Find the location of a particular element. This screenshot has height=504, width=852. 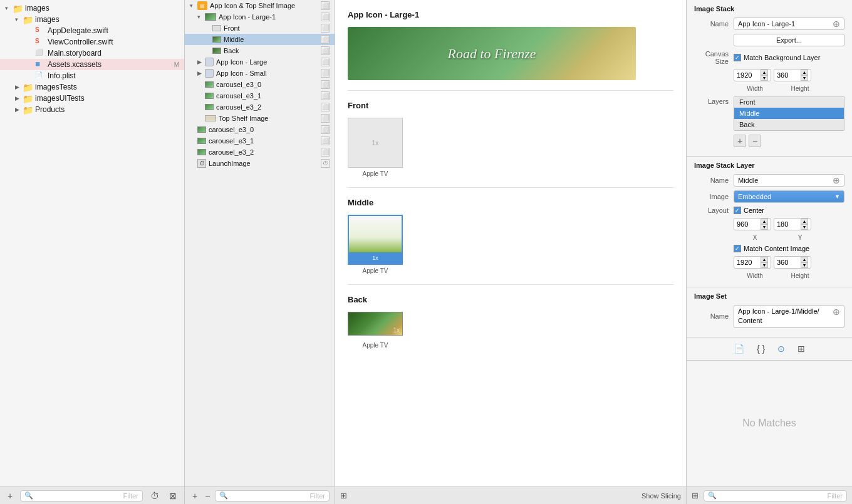

tree-item-products: ▶ 📁 Products is located at coordinates (92, 110).